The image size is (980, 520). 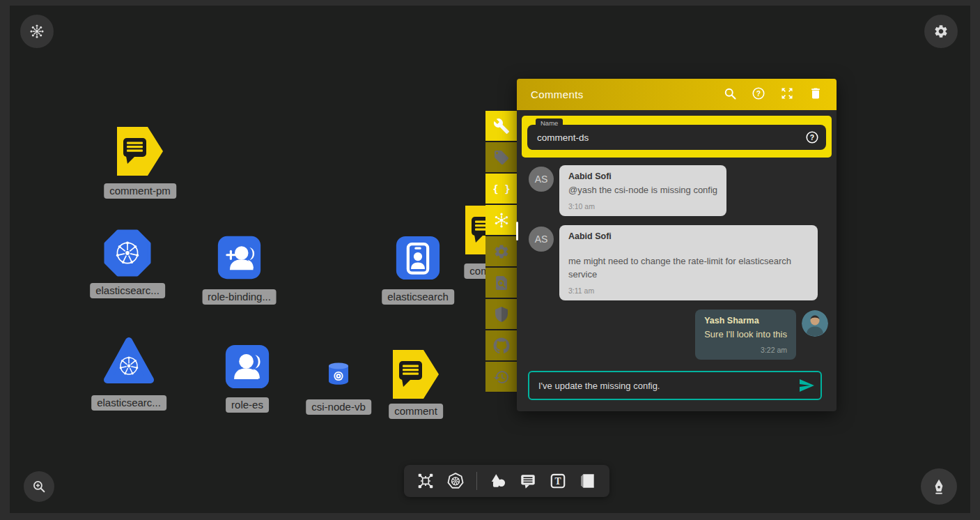 What do you see at coordinates (498, 481) in the screenshot?
I see `shapes-icon` at bounding box center [498, 481].